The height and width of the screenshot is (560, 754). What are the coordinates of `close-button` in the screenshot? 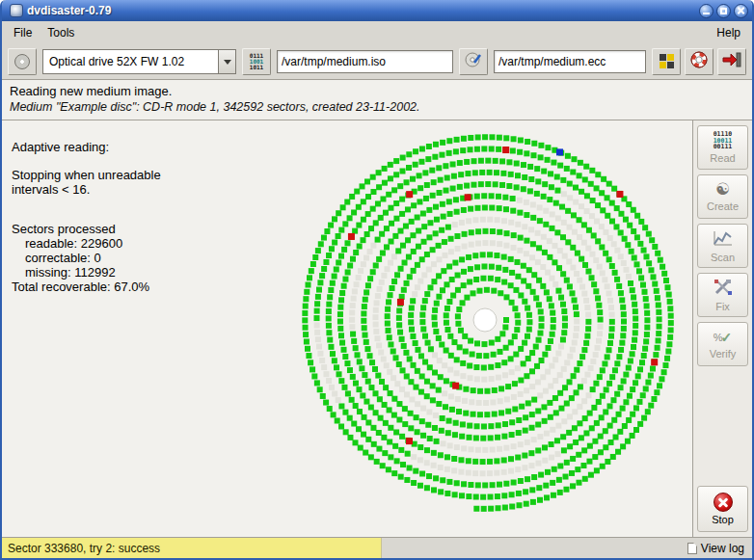 It's located at (741, 12).